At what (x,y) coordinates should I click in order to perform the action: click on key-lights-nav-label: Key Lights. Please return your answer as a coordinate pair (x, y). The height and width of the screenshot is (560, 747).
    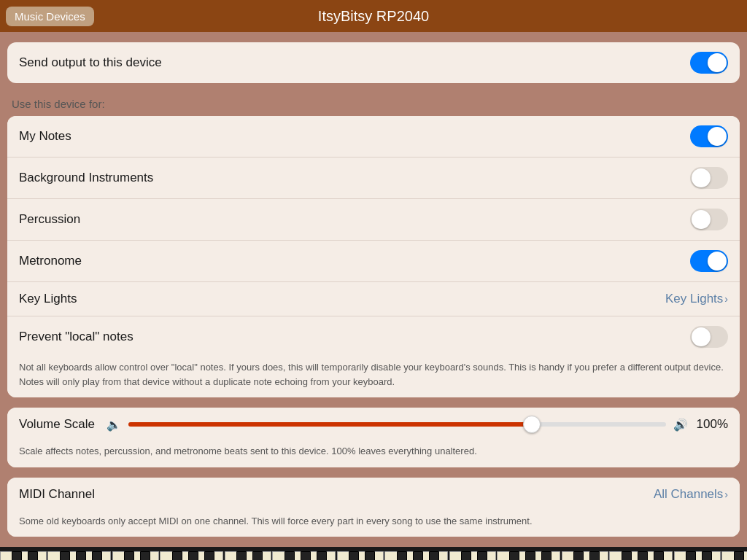
    Looking at the image, I should click on (694, 299).